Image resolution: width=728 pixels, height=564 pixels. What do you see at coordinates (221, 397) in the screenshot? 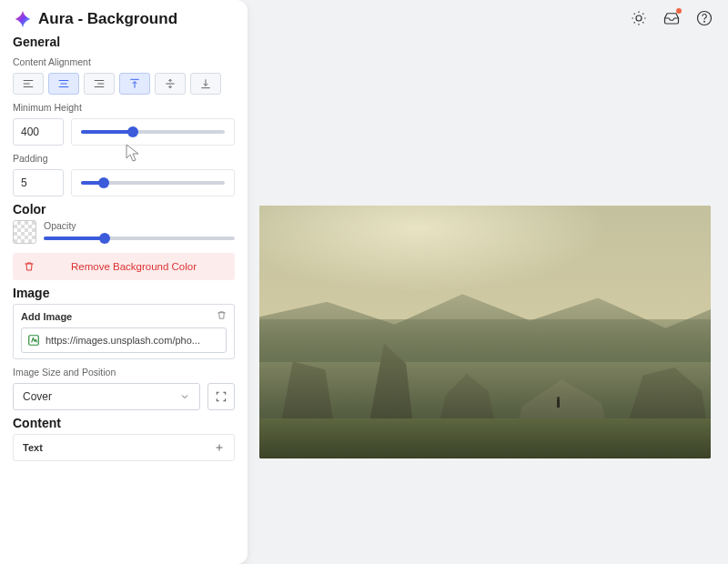
I see `focal-icon` at bounding box center [221, 397].